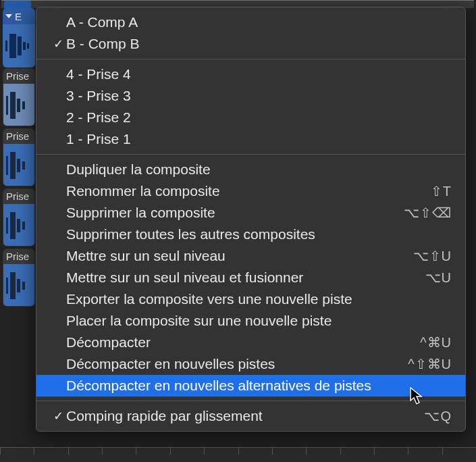 This screenshot has height=462, width=476. Describe the element at coordinates (243, 342) in the screenshot. I see `menu-item-label: Décompacter` at that location.